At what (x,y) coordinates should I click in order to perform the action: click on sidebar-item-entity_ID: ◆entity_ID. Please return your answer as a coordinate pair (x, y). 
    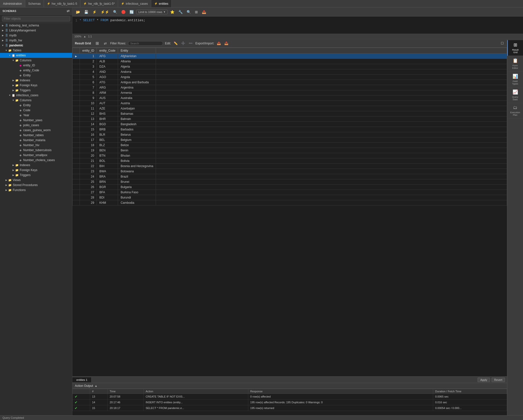
    Looking at the image, I should click on (36, 65).